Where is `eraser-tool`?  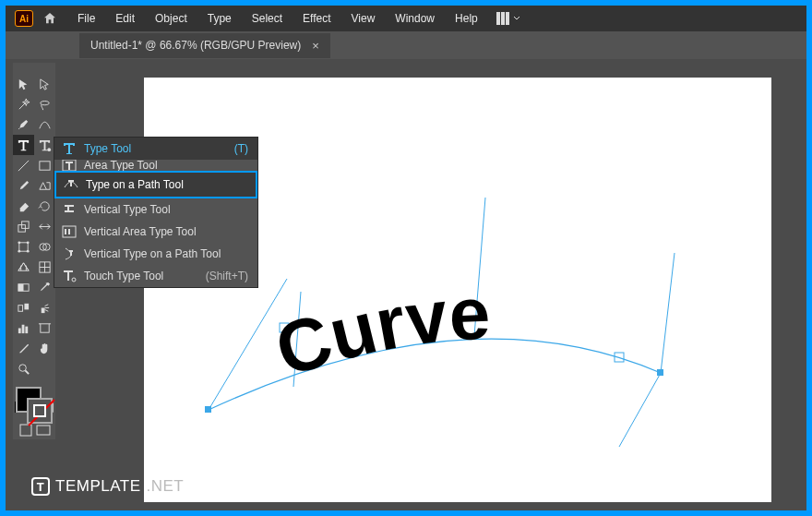
eraser-tool is located at coordinates (24, 206).